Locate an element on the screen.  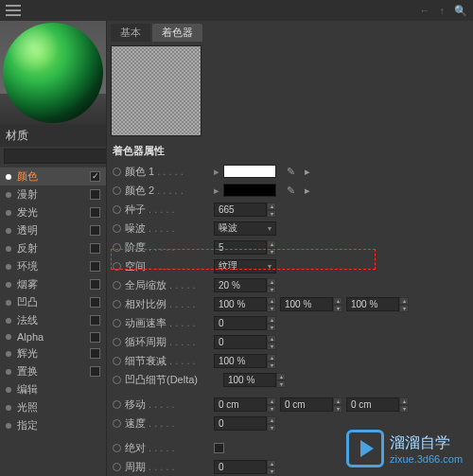
nav-search-icon: 🔍 is located at coordinates (461, 11).